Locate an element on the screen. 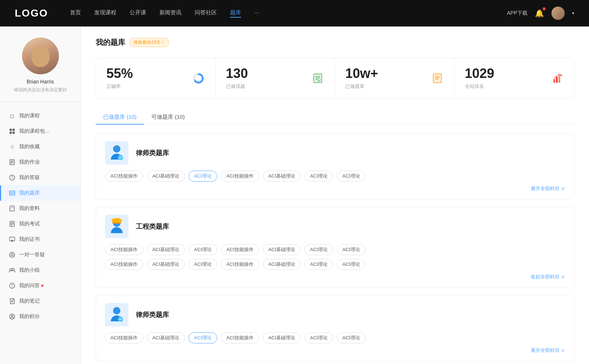 This screenshot has width=589, height=364. bell-icon: 🔔 is located at coordinates (540, 13).